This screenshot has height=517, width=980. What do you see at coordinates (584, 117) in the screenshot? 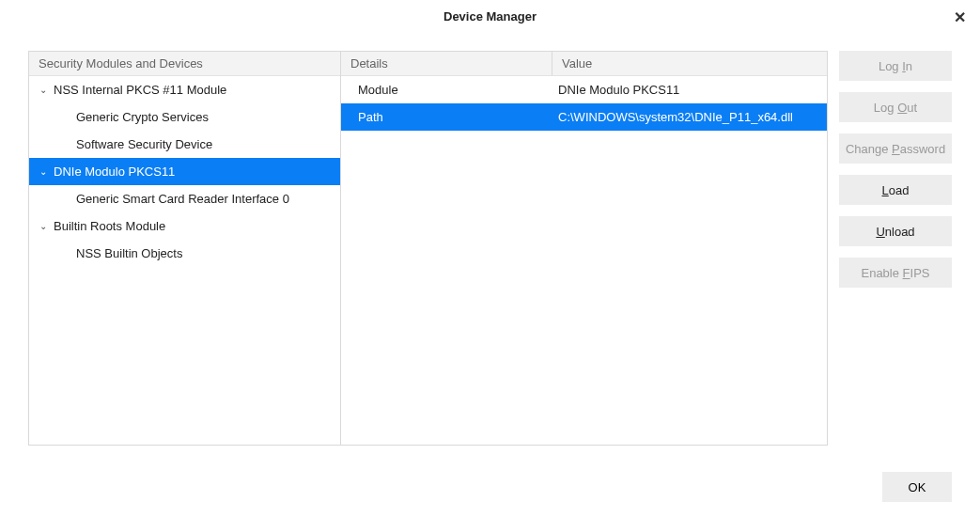
I see `detail-row: PathC:\WINDOWS\system32\DNIe_P11_x64.dll` at bounding box center [584, 117].